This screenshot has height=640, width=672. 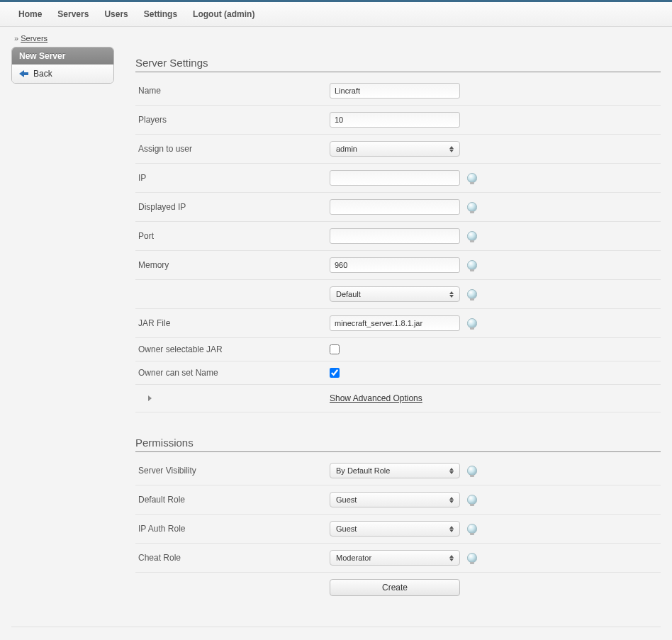 I want to click on breadcrumb-sep: », so click(x=16, y=38).